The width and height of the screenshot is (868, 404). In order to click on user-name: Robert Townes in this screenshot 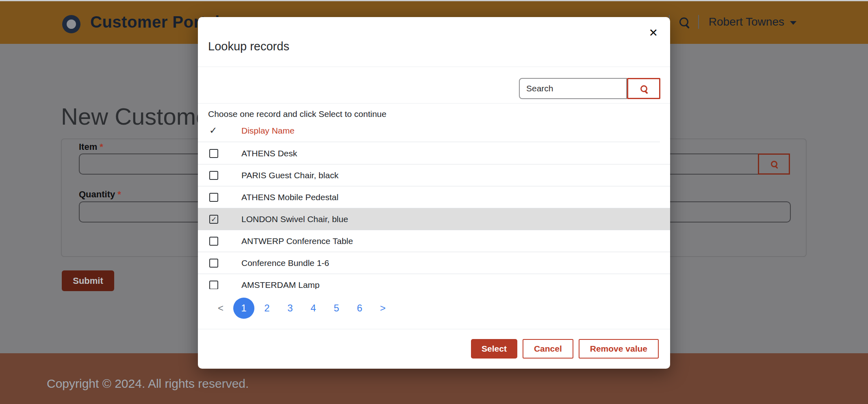, I will do `click(746, 22)`.